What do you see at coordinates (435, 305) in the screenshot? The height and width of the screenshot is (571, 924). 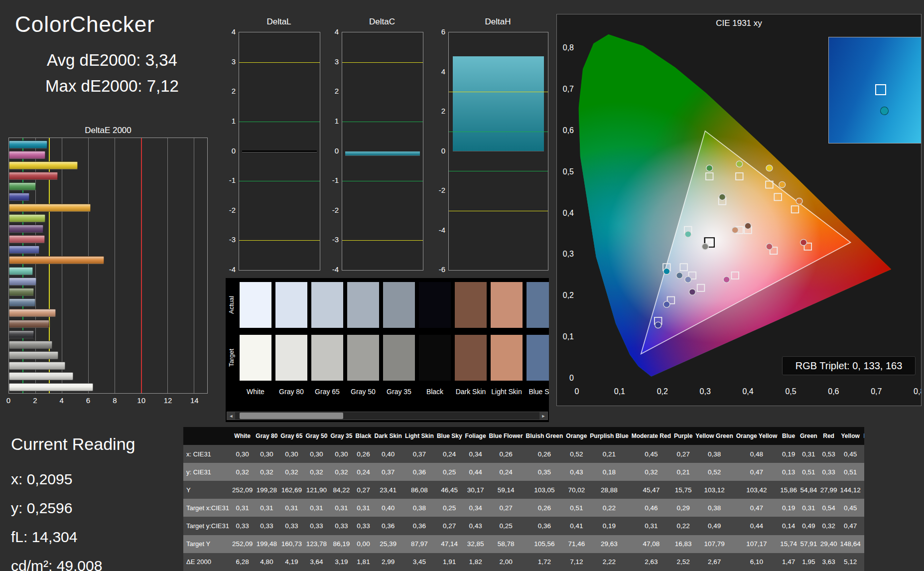 I see `swatch-actual-black` at bounding box center [435, 305].